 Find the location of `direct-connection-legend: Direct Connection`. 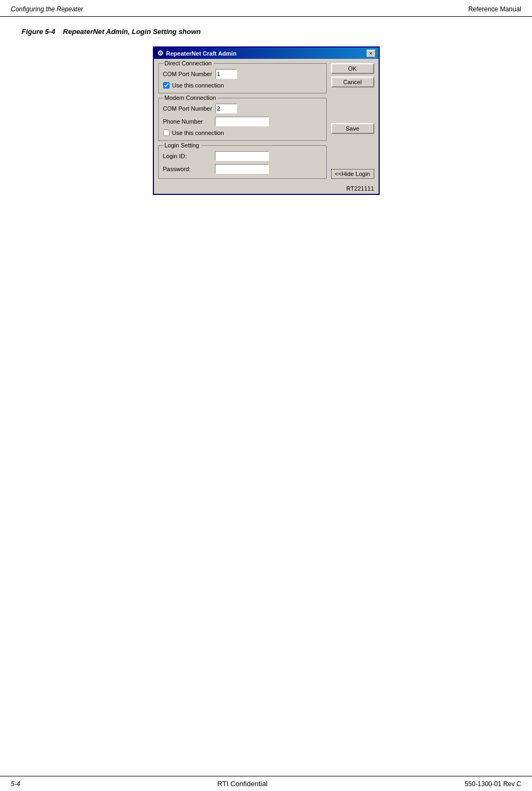

direct-connection-legend: Direct Connection is located at coordinates (188, 63).